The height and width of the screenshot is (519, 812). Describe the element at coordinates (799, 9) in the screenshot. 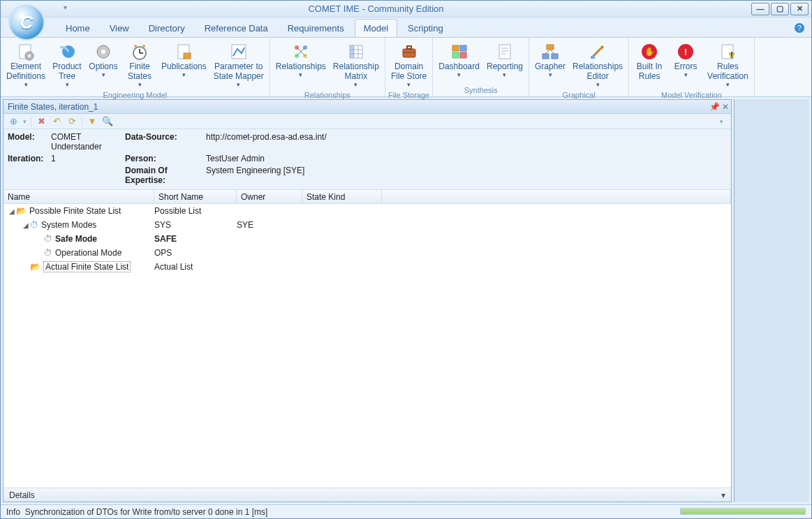

I see `close-button: ✕` at that location.